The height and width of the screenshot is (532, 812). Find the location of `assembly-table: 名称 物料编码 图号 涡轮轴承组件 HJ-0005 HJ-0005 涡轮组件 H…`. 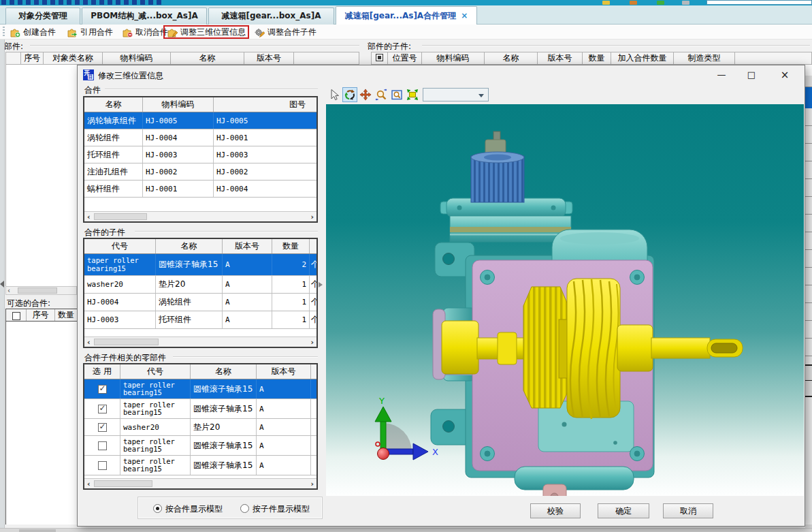

assembly-table: 名称 物料编码 图号 涡轮轴承组件 HJ-0005 HJ-0005 涡轮组件 H… is located at coordinates (200, 159).